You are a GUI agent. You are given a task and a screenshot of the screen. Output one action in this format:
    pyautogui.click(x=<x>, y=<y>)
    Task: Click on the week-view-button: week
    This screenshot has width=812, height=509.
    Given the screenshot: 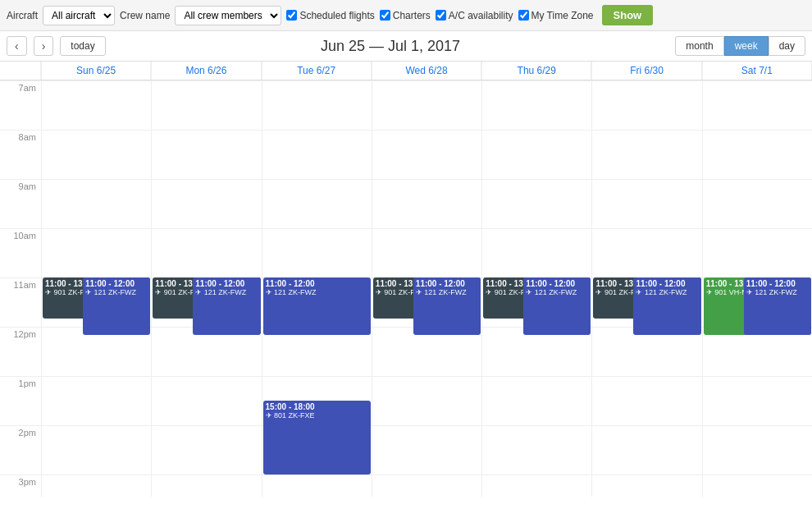 What is the action you would take?
    pyautogui.click(x=746, y=46)
    